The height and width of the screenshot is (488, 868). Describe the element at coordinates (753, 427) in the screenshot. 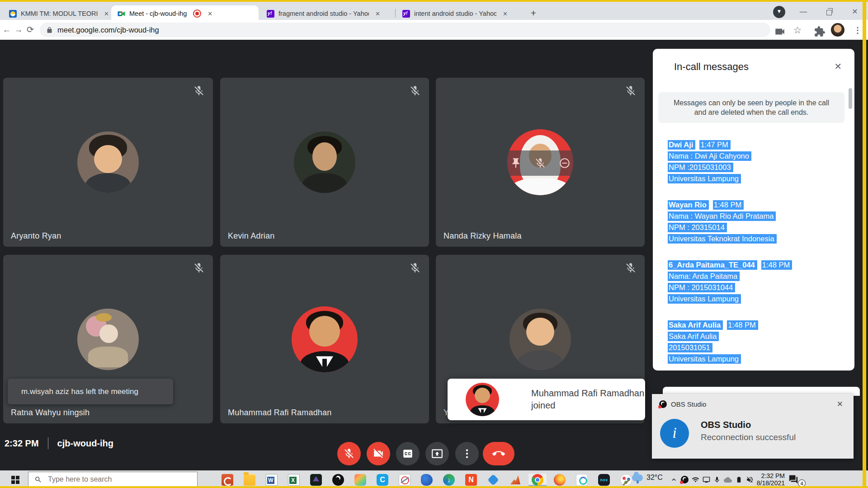

I see `obs-notification: OBS Studio ✕ i OBS Studio Reconnection s…` at that location.